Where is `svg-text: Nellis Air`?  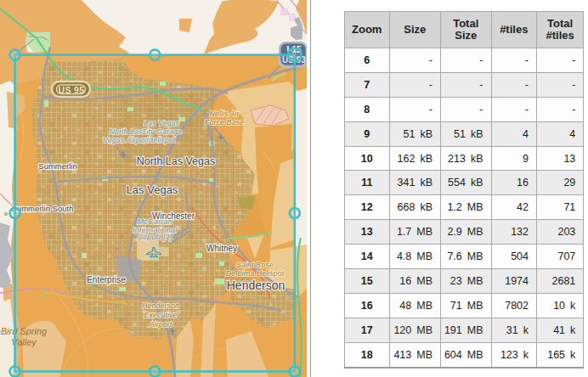
svg-text: Nellis Air is located at coordinates (224, 114).